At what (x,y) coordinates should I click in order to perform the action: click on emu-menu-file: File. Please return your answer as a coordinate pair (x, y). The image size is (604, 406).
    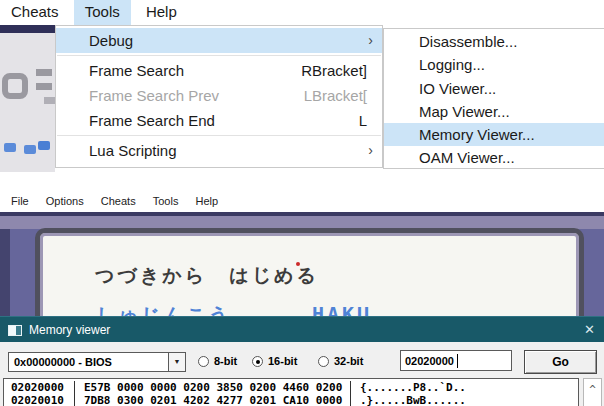
    Looking at the image, I should click on (20, 200).